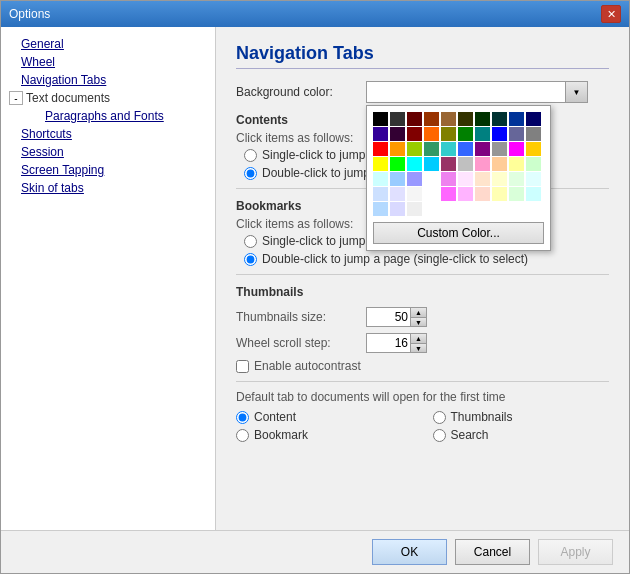  I want to click on divider2, so click(422, 274).